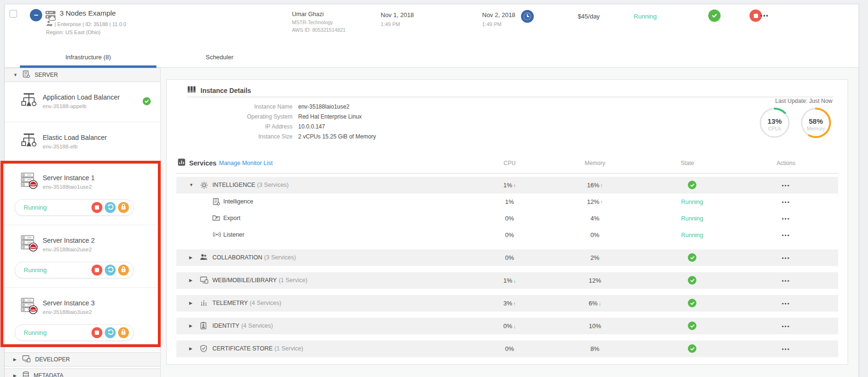 This screenshot has height=377, width=868. Describe the element at coordinates (510, 281) in the screenshot. I see `cpu-cell: 1%↓` at that location.